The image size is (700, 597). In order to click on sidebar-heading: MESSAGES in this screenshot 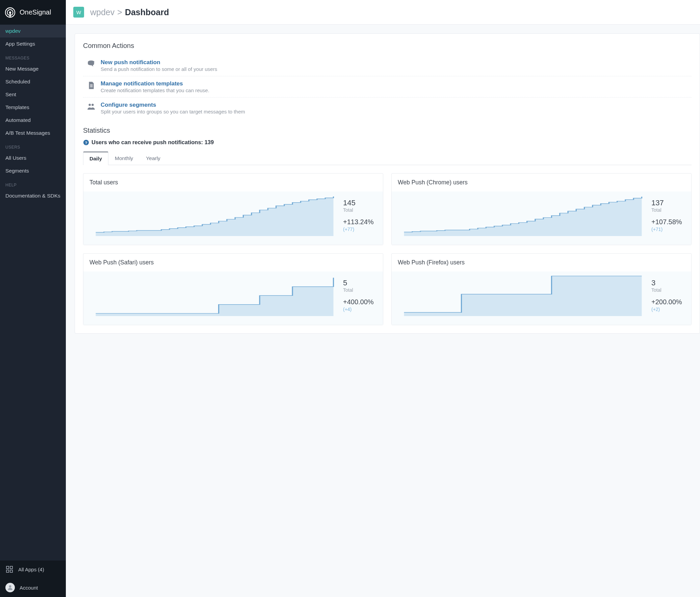, I will do `click(33, 56)`.